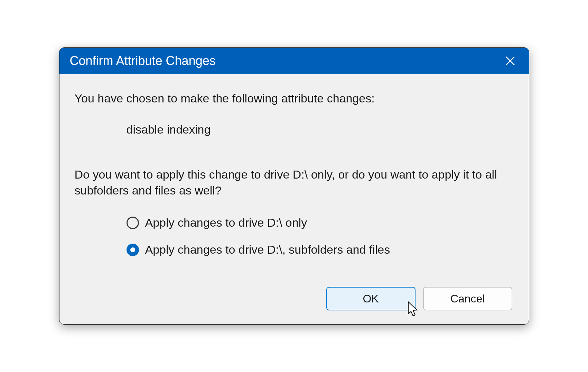  I want to click on titlebar: Confirm Attribute Changes, so click(294, 61).